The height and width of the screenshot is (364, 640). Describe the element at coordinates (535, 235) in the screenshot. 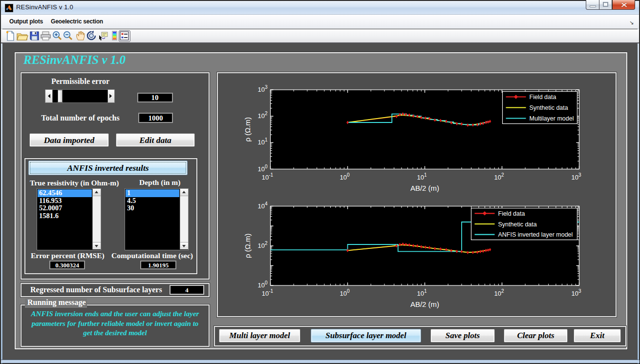

I see `svg-text: ANFIS inverted layer model` at that location.